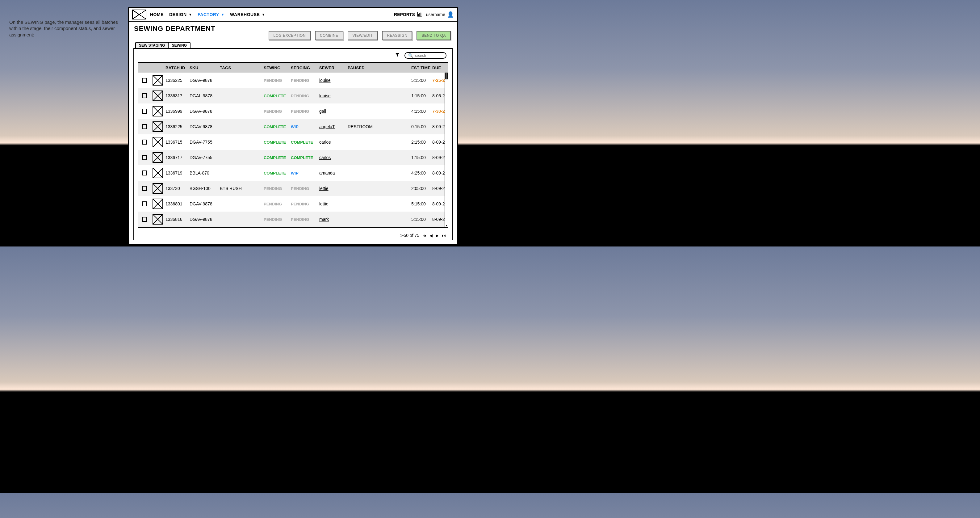 The image size is (980, 518). Describe the element at coordinates (293, 142) in the screenshot. I see `table-row: 1336715DGAV-7755COMPLETECOMPLETEcarlos2:…` at that location.